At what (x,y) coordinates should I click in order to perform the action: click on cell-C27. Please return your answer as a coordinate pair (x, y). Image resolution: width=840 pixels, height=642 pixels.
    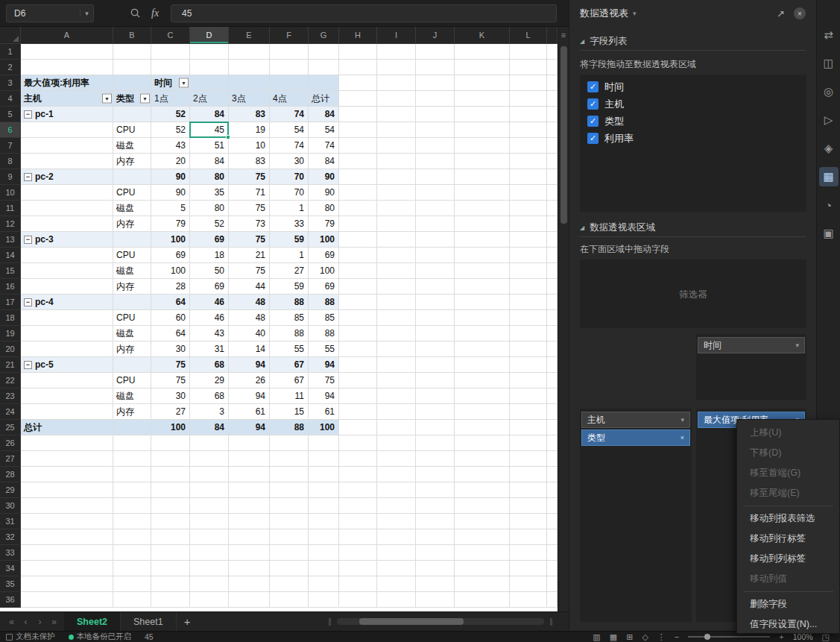
    Looking at the image, I should click on (171, 459).